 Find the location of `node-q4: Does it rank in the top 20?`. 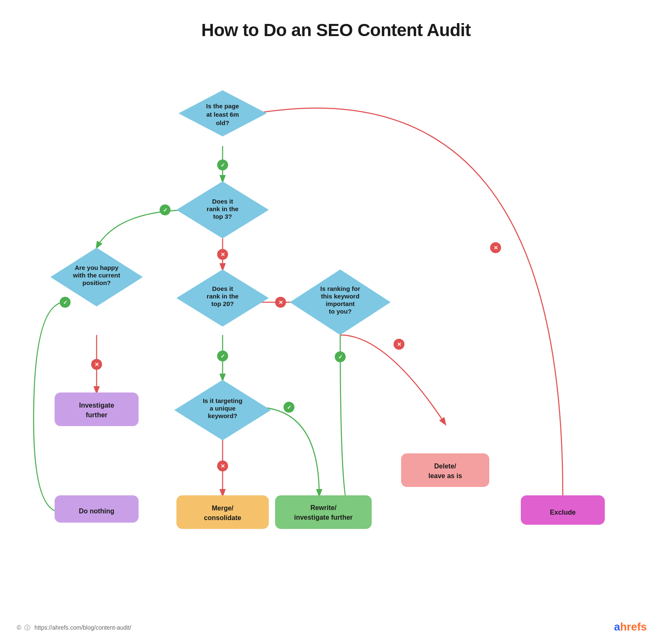

node-q4: Does it rank in the top 20? is located at coordinates (223, 298).